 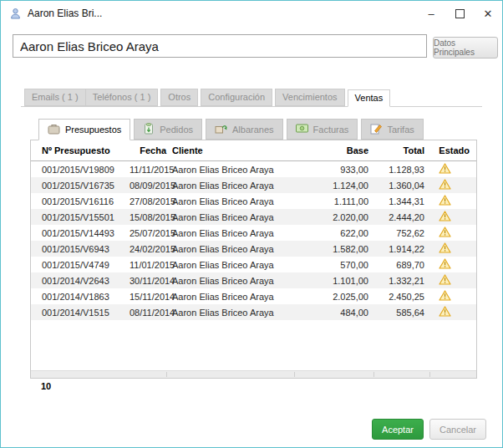 I want to click on cell-base: 570,00, so click(x=329, y=265).